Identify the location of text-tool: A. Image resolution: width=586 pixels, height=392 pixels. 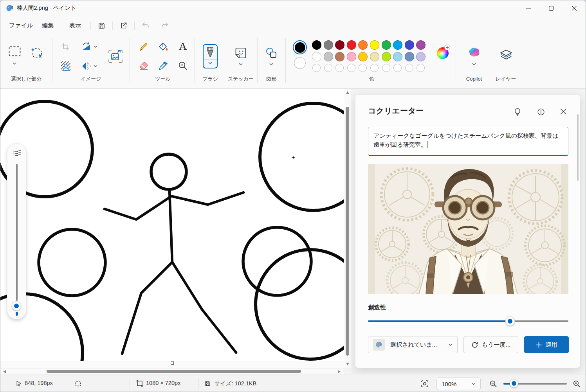
(183, 46).